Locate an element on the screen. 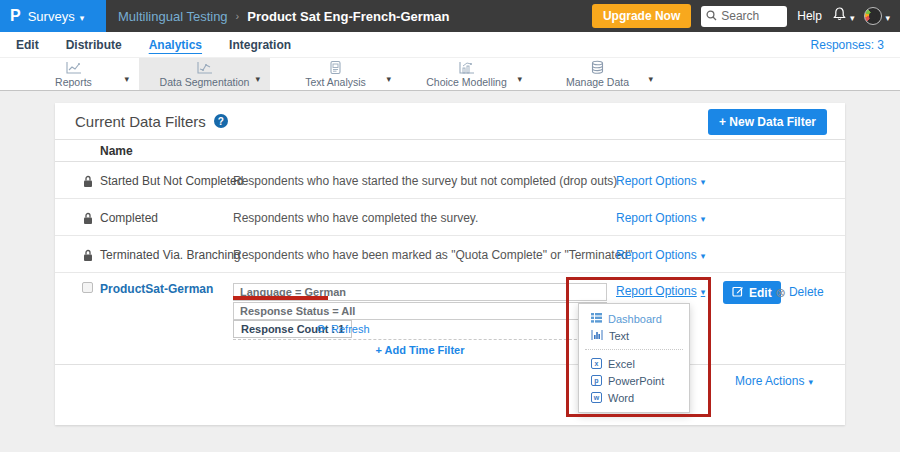 This screenshot has width=900, height=452. upgrade-now-button: Upgrade Now is located at coordinates (642, 16).